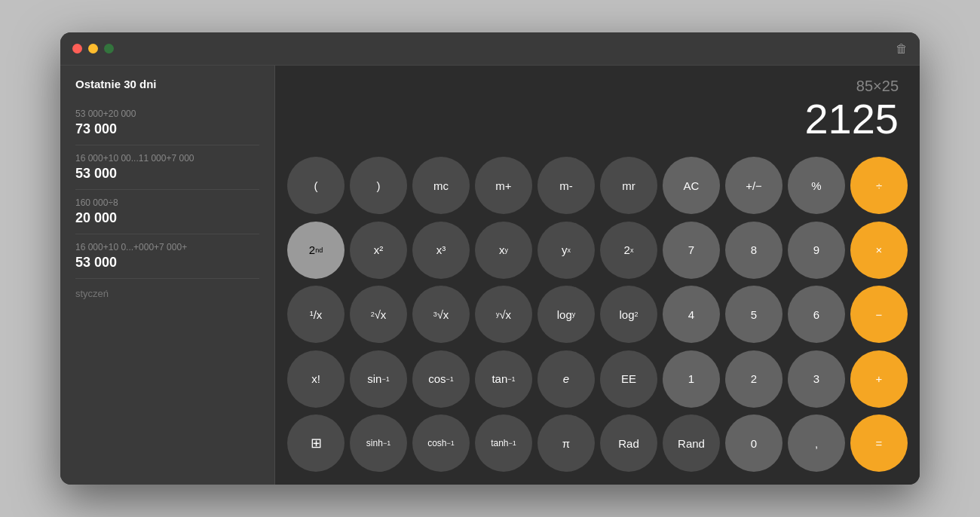 Image resolution: width=980 pixels, height=517 pixels. What do you see at coordinates (316, 443) in the screenshot?
I see `btn-calculator-icon: ⊞` at bounding box center [316, 443].